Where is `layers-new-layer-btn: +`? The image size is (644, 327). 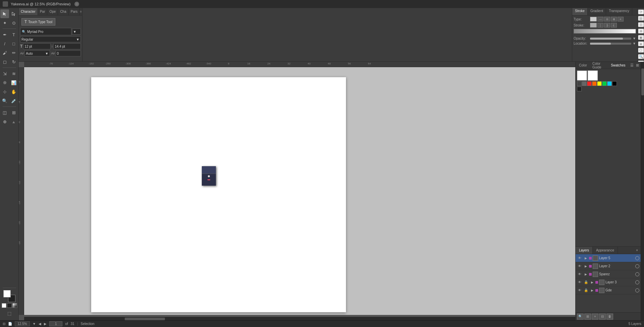
layers-new-layer-btn: + is located at coordinates (595, 317).